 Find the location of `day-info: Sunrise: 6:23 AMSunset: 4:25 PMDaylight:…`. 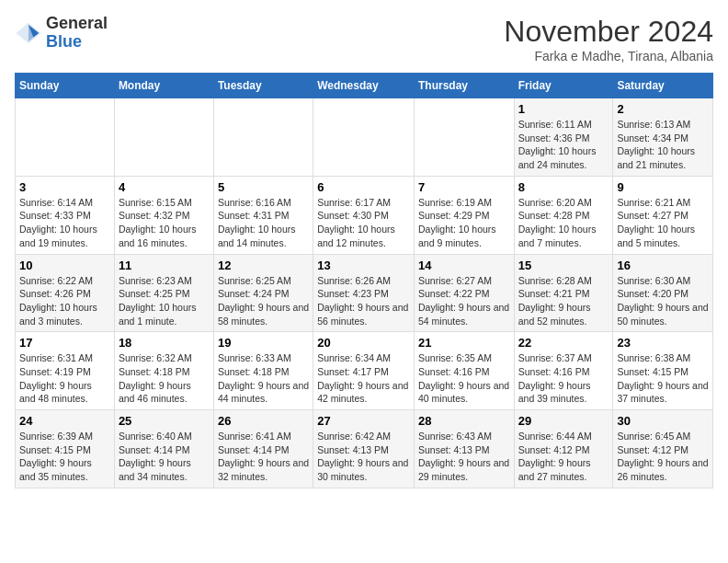

day-info: Sunrise: 6:23 AMSunset: 4:25 PMDaylight:… is located at coordinates (164, 302).